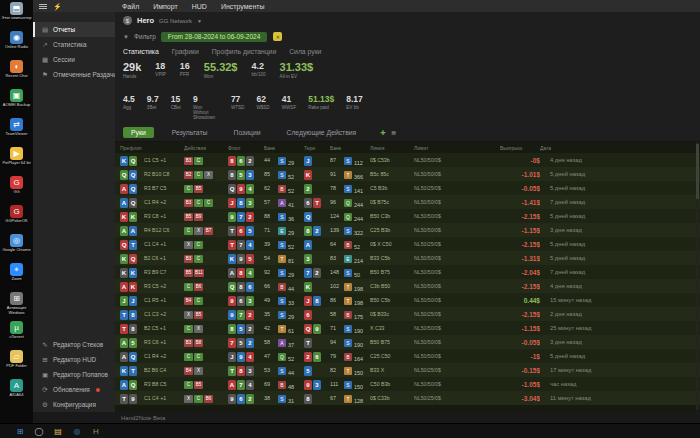 Image resolution: width=700 pixels, height=438 pixels. Describe the element at coordinates (317, 398) in the screenshot. I see `turn-river-cards: 8` at that location.